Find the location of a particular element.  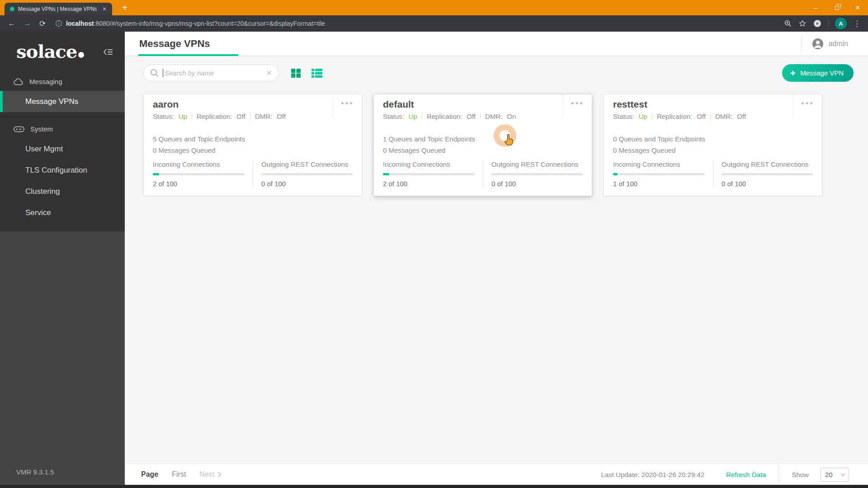

clear-search-icon: ✕ is located at coordinates (269, 73).